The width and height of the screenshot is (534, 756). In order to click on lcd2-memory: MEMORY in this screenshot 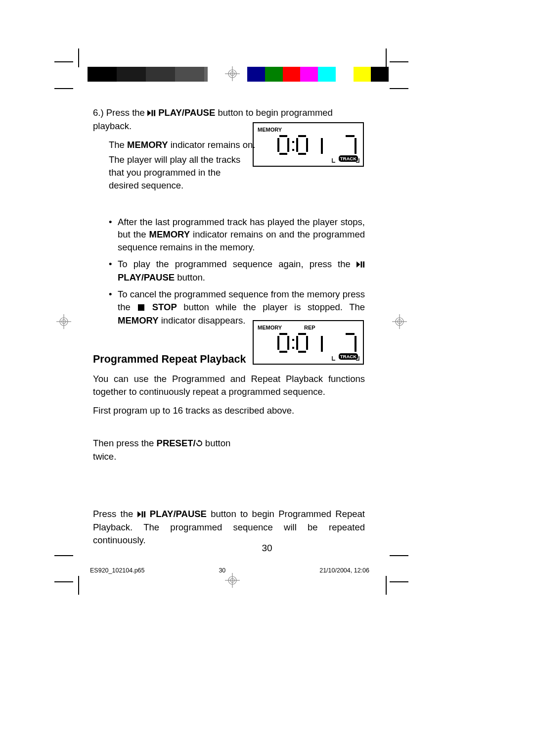, I will do `click(270, 328)`.